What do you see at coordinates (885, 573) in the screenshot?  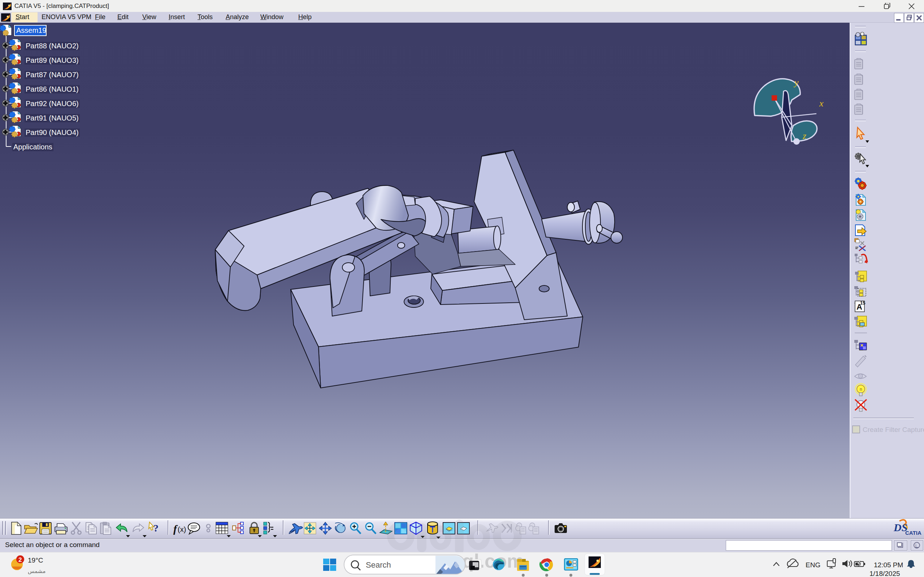 I see `svg-text: 1/18/2025` at bounding box center [885, 573].